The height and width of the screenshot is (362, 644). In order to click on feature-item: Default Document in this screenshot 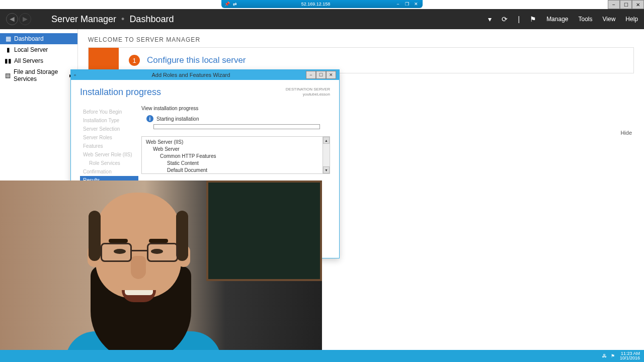, I will do `click(232, 170)`.